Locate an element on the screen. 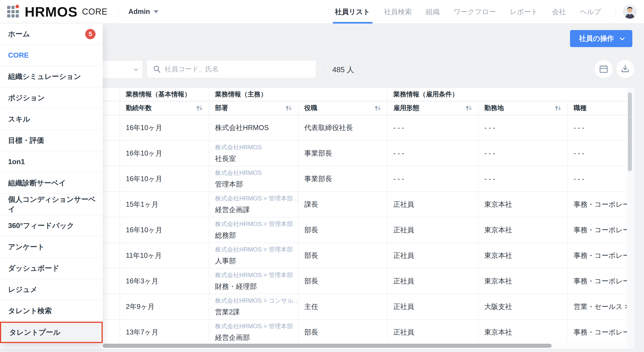 Image resolution: width=644 pixels, height=352 pixels. cell-department: 株式会社HRMOS > 管理本部 人事部 is located at coordinates (254, 256).